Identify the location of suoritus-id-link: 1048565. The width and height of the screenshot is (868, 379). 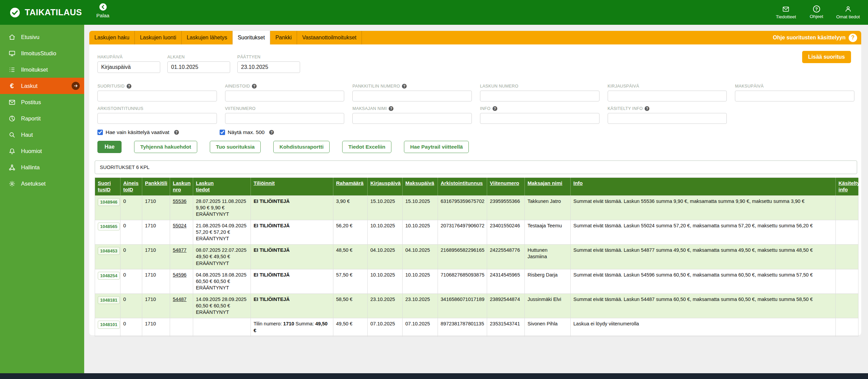
(109, 227).